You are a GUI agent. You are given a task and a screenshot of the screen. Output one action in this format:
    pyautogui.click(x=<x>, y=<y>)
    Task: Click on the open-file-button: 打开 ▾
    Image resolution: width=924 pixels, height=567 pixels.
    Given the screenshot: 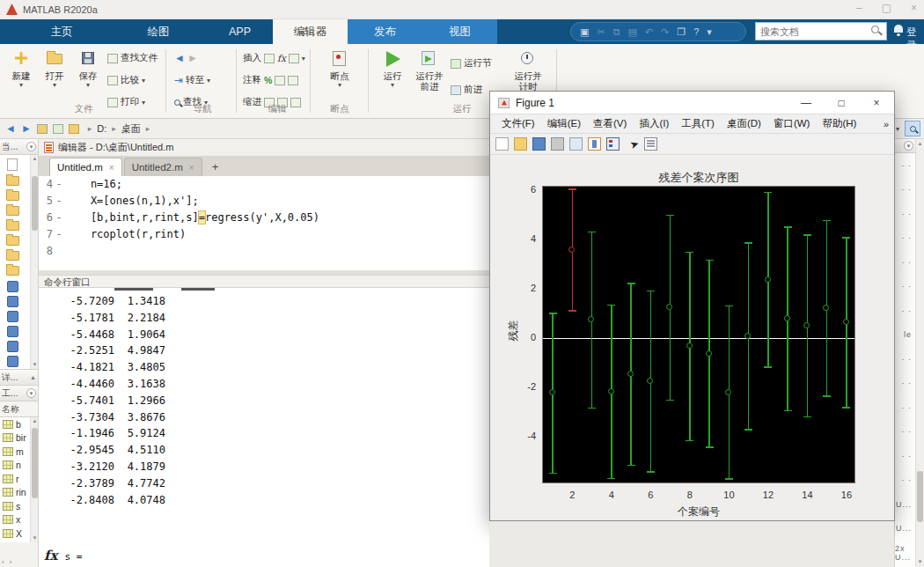 What is the action you would take?
    pyautogui.click(x=55, y=69)
    